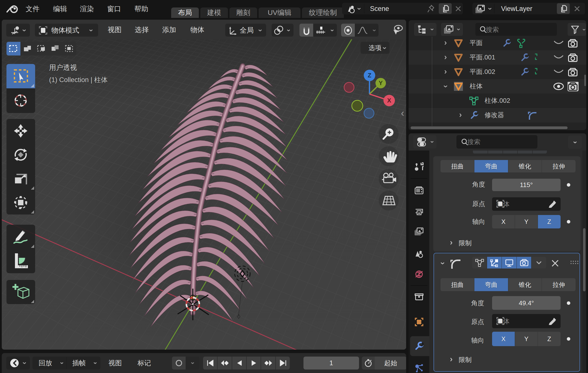 The width and height of the screenshot is (588, 373). What do you see at coordinates (18, 30) in the screenshot?
I see `editor-type-button` at bounding box center [18, 30].